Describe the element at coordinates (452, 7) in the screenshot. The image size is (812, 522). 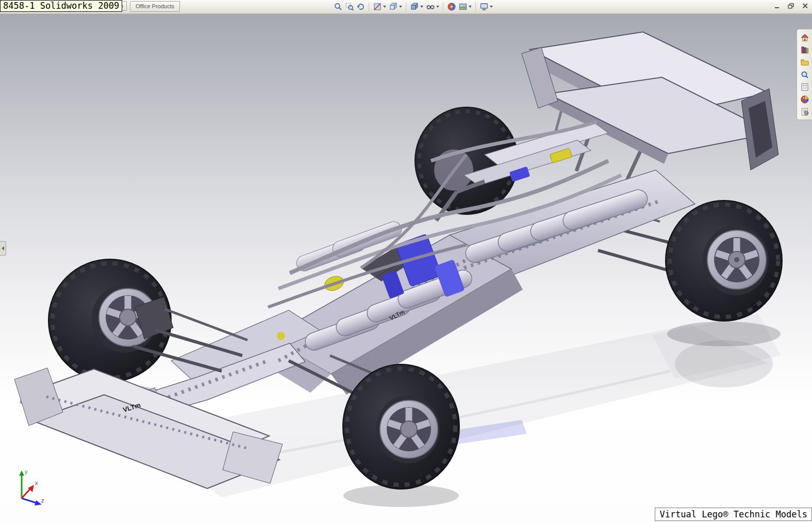
I see `edit-appearance-icon` at that location.